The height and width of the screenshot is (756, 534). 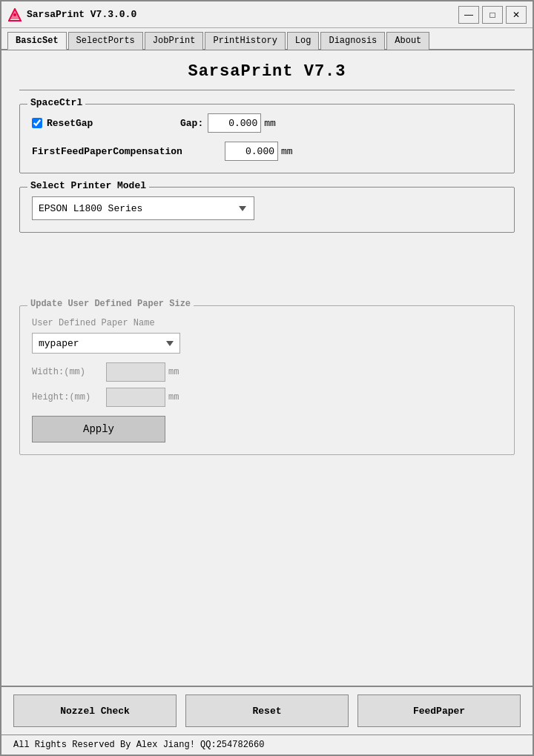 I want to click on resetgap-row: ResetGap Gap: mm, so click(x=267, y=123).